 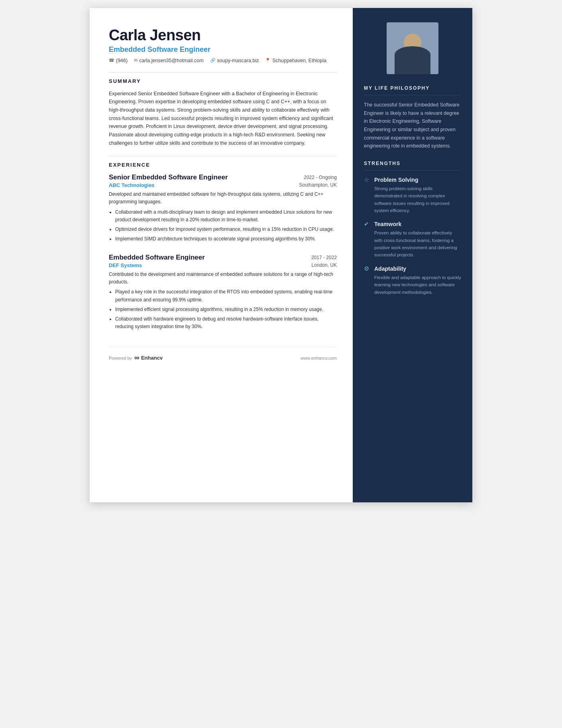 I want to click on exp-dates-1: 2022 - Ongoing, so click(x=320, y=177).